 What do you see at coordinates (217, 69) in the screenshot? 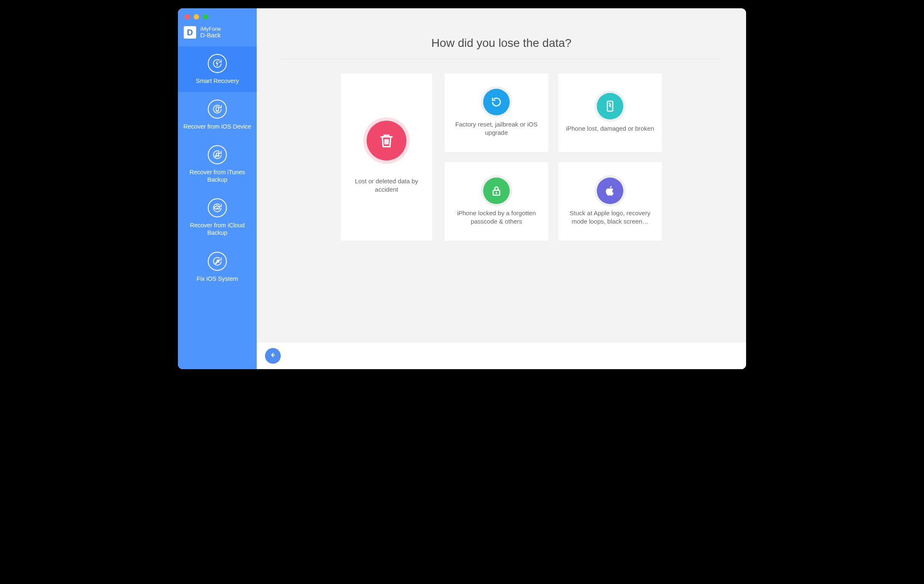
I see `sidebar-item-smart-recovery: Smart Recovery` at bounding box center [217, 69].